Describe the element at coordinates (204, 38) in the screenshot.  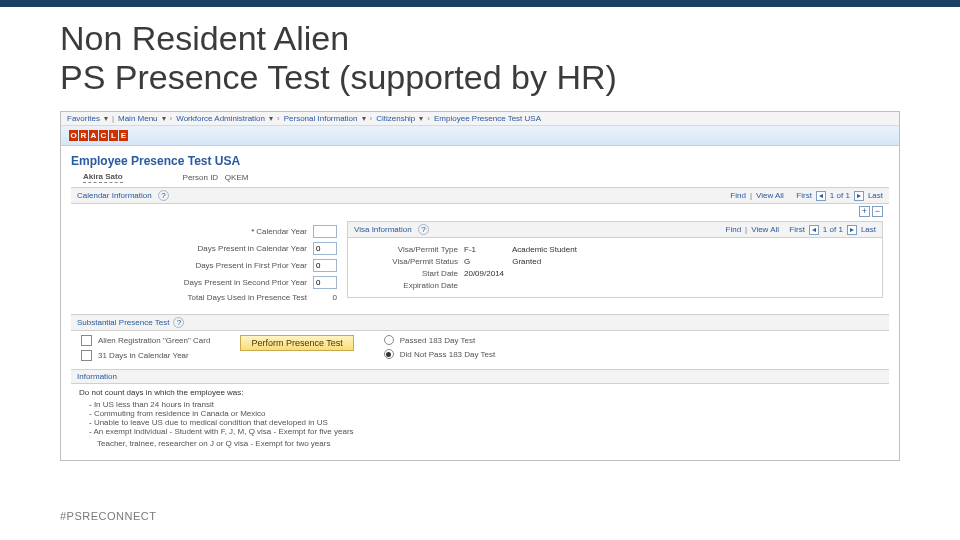
I see `title-line-1: Non Resident Alien` at that location.